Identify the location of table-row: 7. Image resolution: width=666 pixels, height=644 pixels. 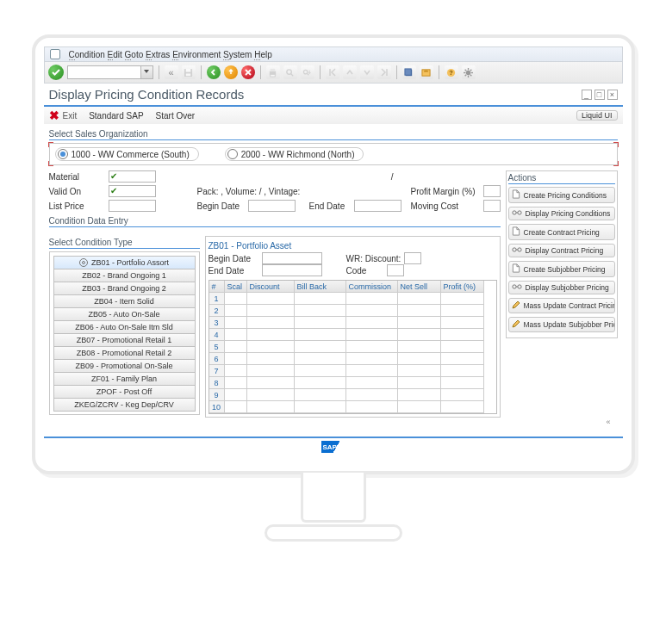
(353, 371).